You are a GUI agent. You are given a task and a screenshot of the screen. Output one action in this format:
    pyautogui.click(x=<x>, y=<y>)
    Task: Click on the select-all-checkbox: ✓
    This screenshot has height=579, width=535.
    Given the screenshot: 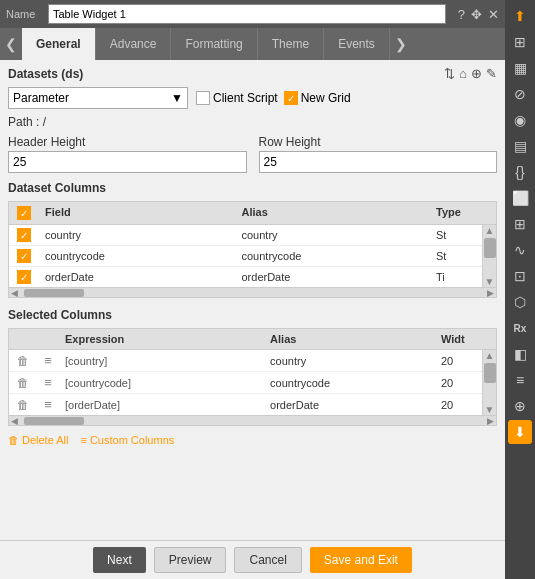 What is the action you would take?
    pyautogui.click(x=24, y=213)
    